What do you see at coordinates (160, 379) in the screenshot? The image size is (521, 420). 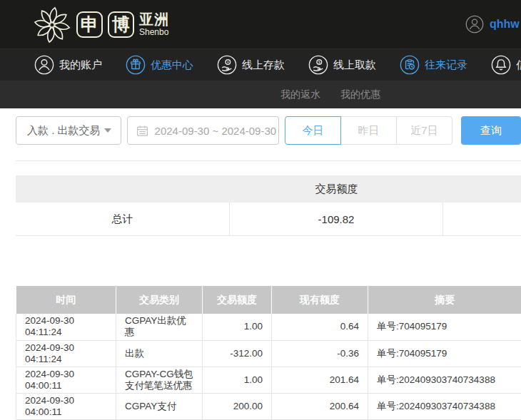 I see `cell-category: CGPAY-CG钱包支付笔笔送优惠` at bounding box center [160, 379].